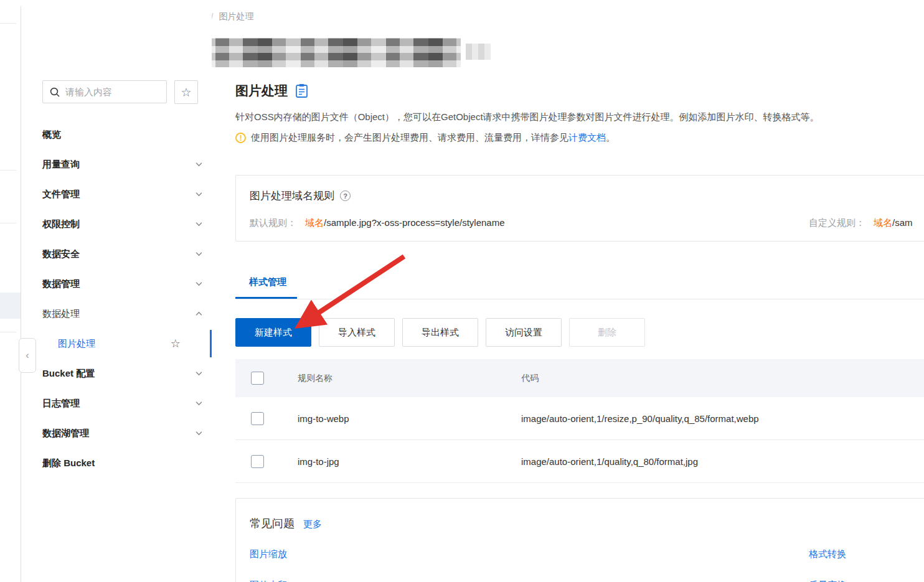 This screenshot has width=924, height=582. I want to click on toolbar-button-访问设置: 访问设置, so click(524, 332).